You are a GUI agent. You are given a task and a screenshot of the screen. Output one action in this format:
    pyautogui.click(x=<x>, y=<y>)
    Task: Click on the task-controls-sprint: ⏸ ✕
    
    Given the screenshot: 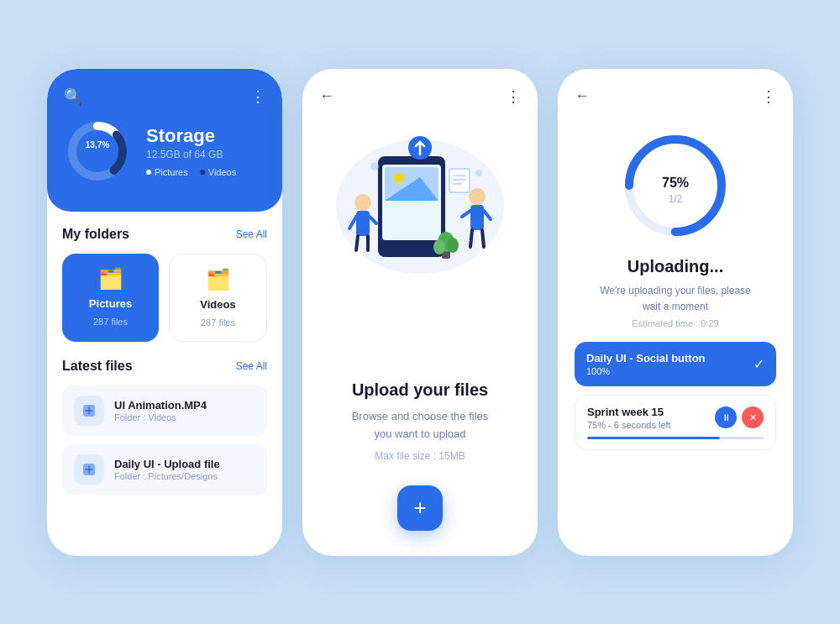 What is the action you would take?
    pyautogui.click(x=739, y=417)
    